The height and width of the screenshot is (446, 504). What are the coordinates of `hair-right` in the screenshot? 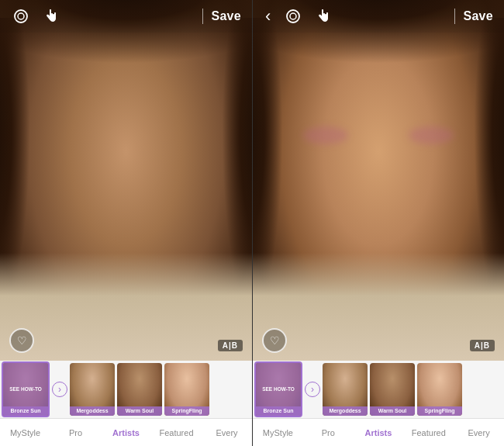 It's located at (220, 162).